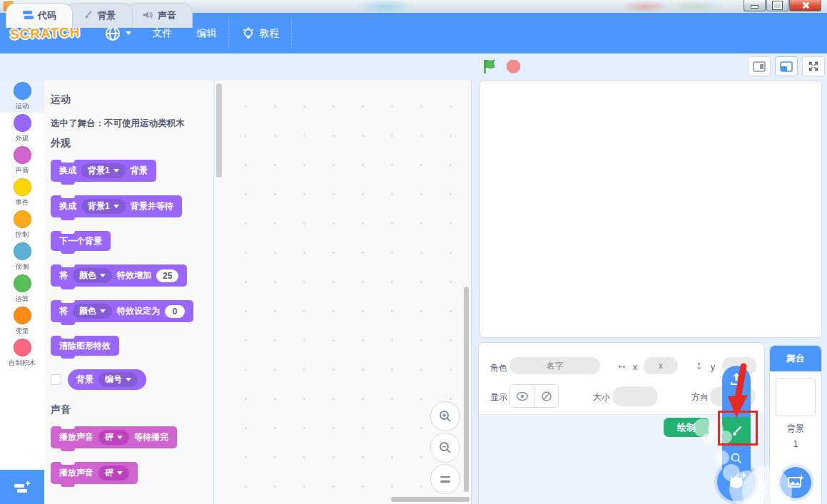 This screenshot has width=827, height=504. What do you see at coordinates (22, 487) in the screenshot?
I see `add-extension-button` at bounding box center [22, 487].